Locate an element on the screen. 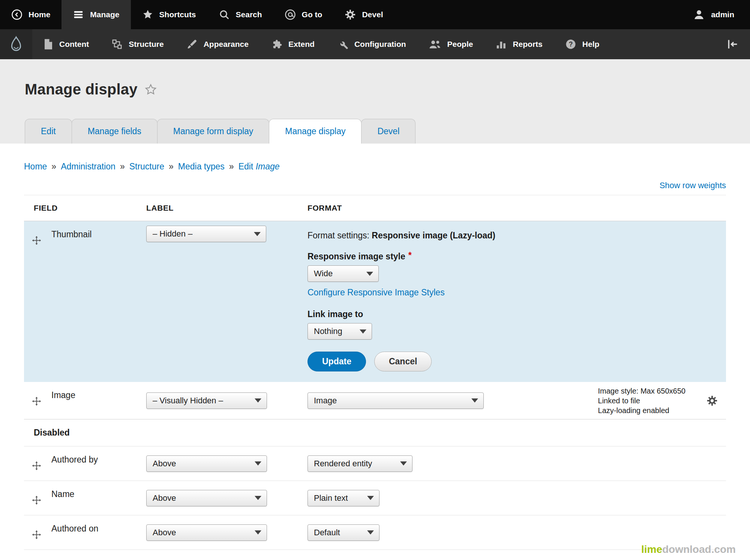  format-settings-gear-icon is located at coordinates (712, 401).